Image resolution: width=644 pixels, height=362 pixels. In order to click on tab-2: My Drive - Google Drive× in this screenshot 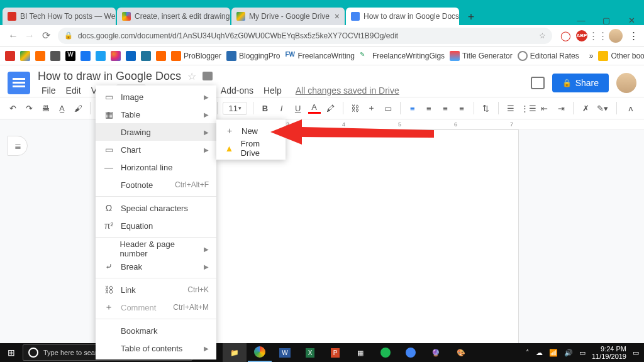, I will do `click(288, 16)`.